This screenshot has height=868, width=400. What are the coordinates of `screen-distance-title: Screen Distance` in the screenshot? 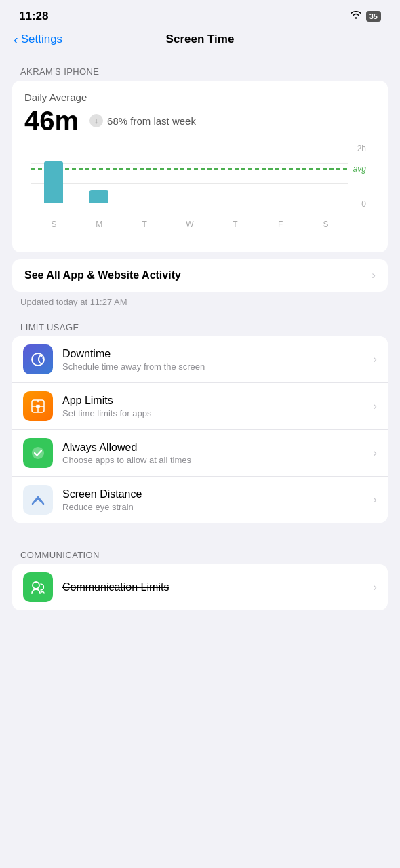 It's located at (213, 494).